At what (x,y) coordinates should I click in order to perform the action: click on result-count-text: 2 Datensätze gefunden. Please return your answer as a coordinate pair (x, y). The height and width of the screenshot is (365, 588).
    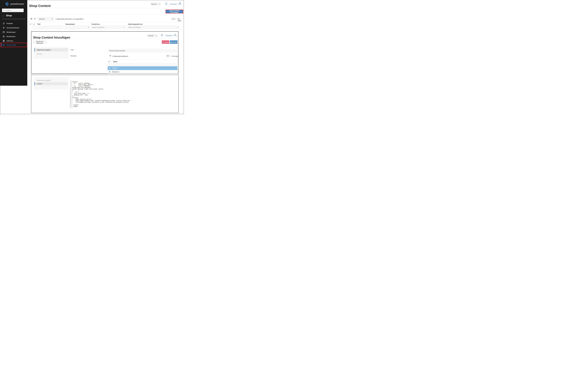
    Looking at the image, I should click on (120, 56).